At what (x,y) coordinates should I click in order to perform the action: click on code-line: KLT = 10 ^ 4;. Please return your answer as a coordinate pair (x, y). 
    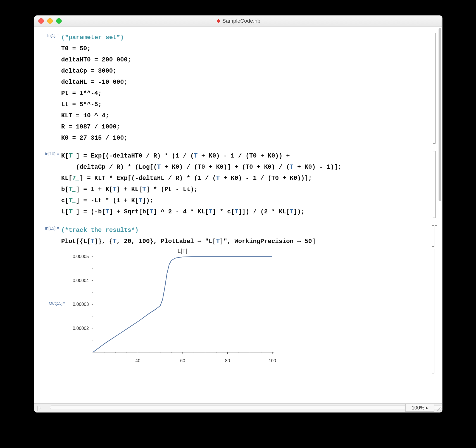
    Looking at the image, I should click on (244, 116).